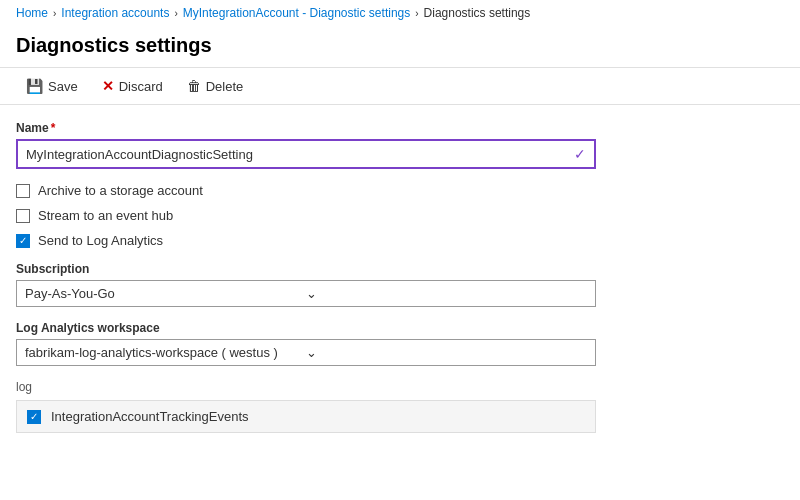  What do you see at coordinates (23, 241) in the screenshot?
I see `check-icon: ✓` at bounding box center [23, 241].